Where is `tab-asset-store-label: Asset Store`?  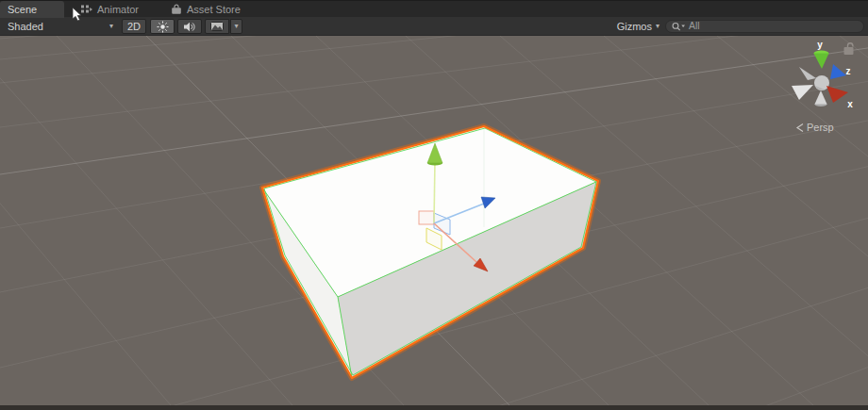
tab-asset-store-label: Asset Store is located at coordinates (213, 9).